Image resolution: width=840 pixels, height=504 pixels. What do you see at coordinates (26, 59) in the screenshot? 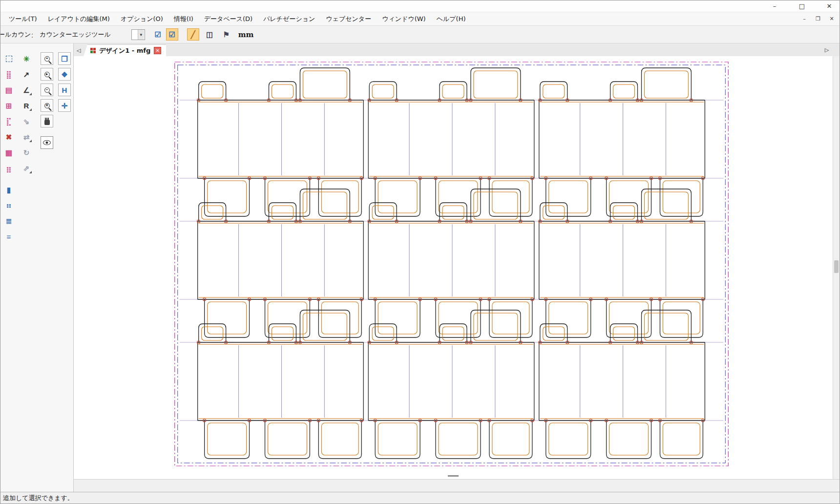
I see `output-tool-button: ✳` at bounding box center [26, 59].